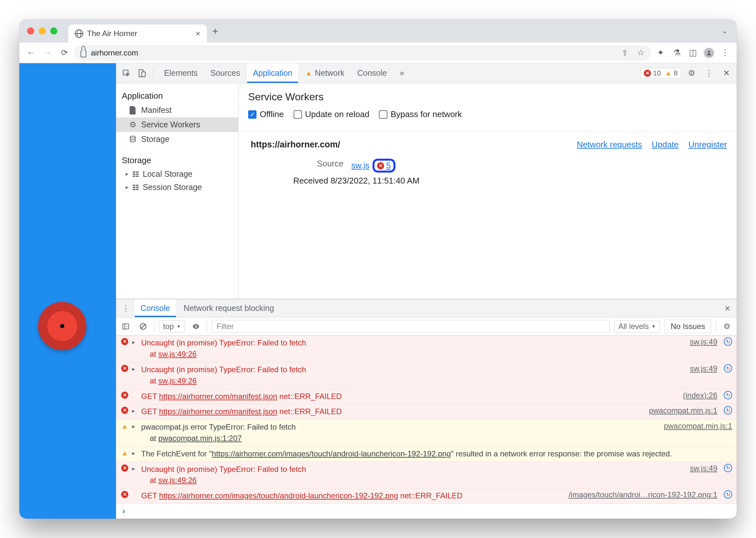  I want to click on tab-elements: Elements, so click(181, 73).